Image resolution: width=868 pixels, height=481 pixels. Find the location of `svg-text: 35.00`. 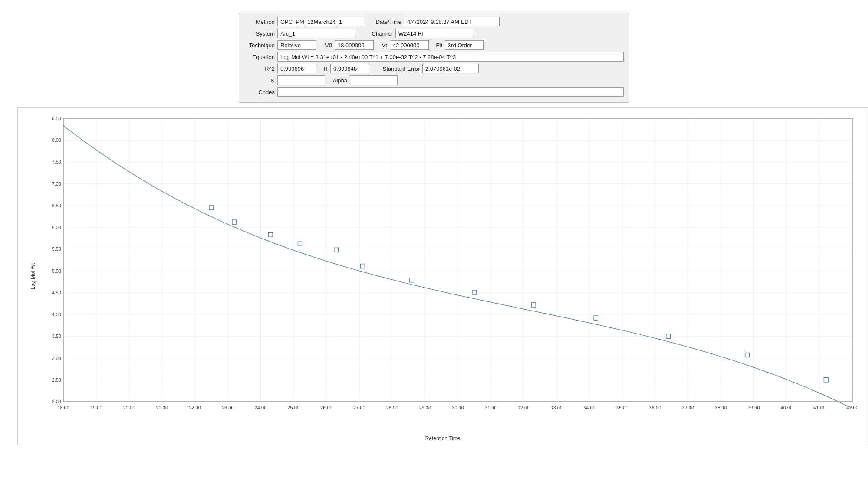

svg-text: 35.00 is located at coordinates (622, 408).